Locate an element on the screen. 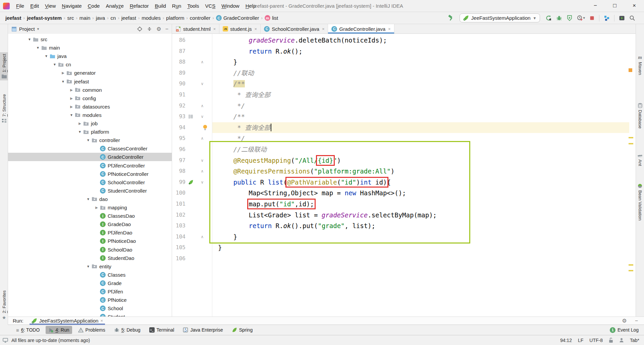 The image size is (644, 345). editor-tab-schoolcontroller-java: CSchoolController.java× is located at coordinates (294, 29).